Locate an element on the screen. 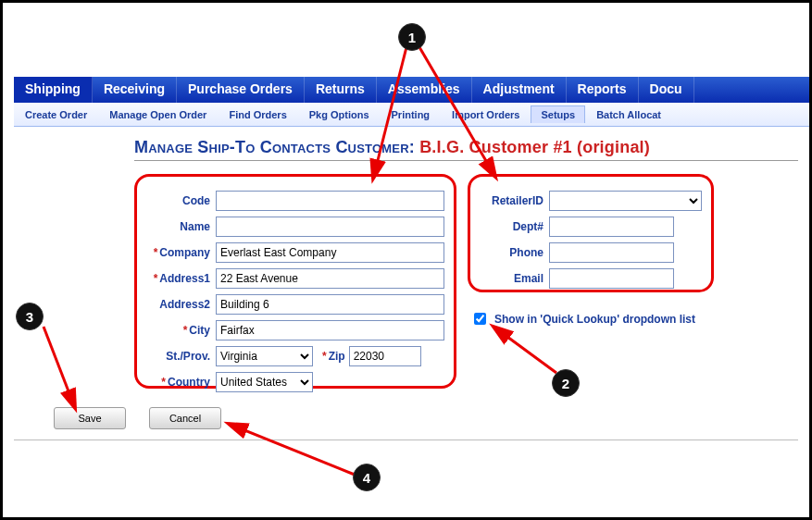 Image resolution: width=812 pixels, height=520 pixels. zip-input is located at coordinates (385, 356).